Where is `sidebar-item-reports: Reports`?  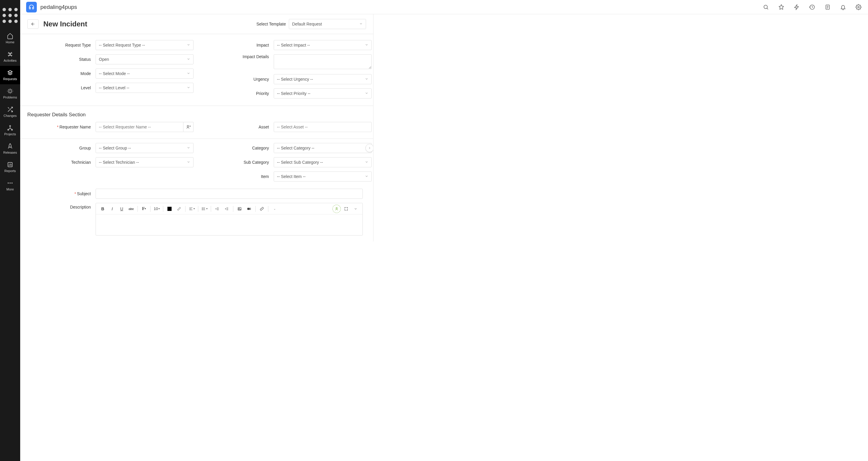 sidebar-item-reports: Reports is located at coordinates (10, 167).